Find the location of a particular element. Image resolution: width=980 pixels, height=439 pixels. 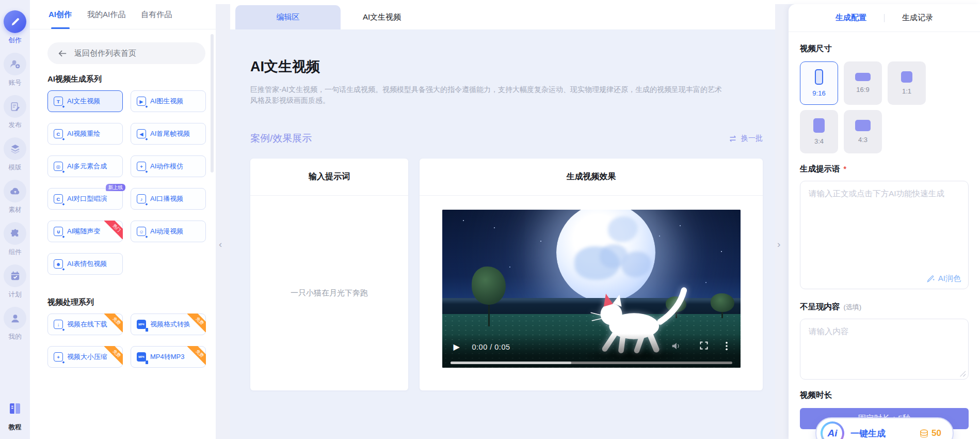

tab-ai-create: AI创作 is located at coordinates (60, 14).